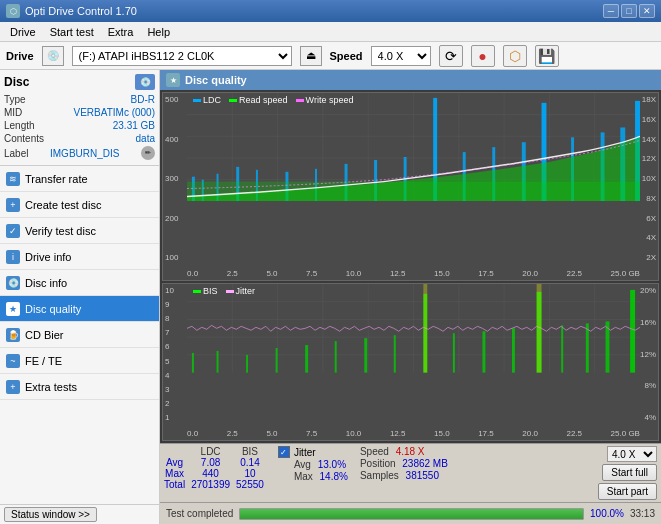 The height and width of the screenshot is (524, 661). I want to click on status-window-button: Status window >>, so click(50, 514).